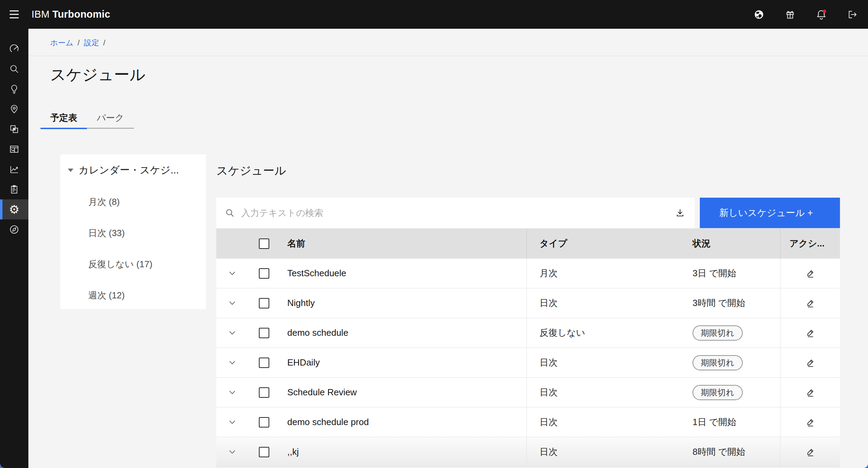 The image size is (868, 468). What do you see at coordinates (821, 15) in the screenshot?
I see `notifications-bell-icon` at bounding box center [821, 15].